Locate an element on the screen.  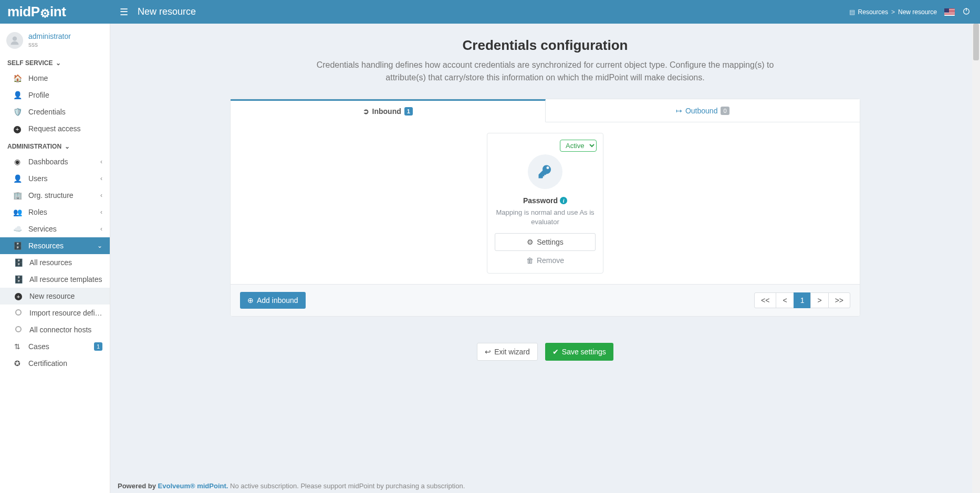
page-last: >> is located at coordinates (839, 300).